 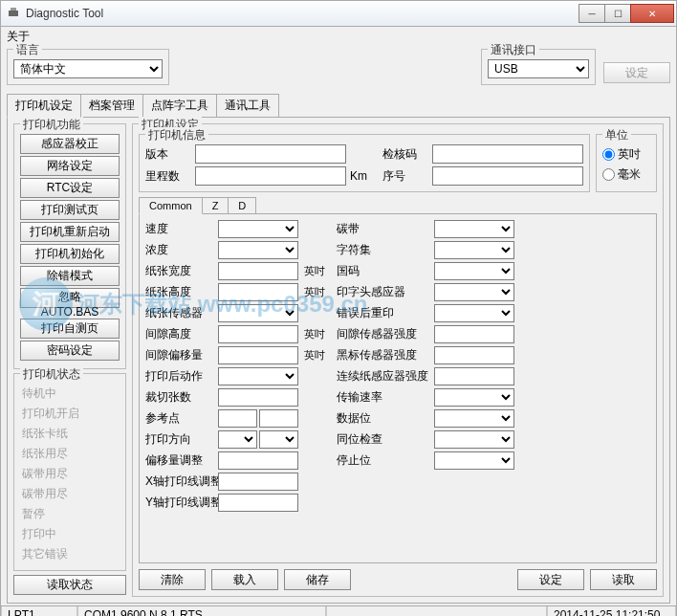 I want to click on comm-set-button: 设定, so click(x=637, y=73).